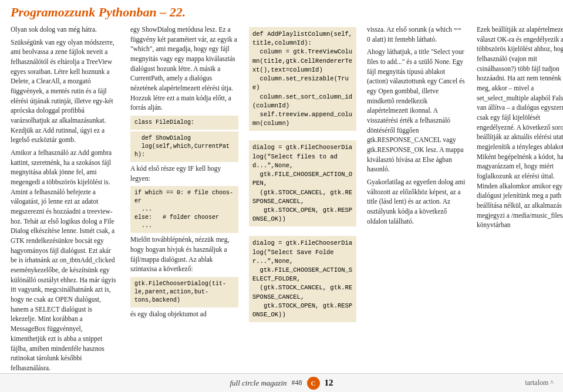 Image resolution: width=563 pixels, height=392 pixels. Describe the element at coordinates (303, 183) in the screenshot. I see `col3-code2: dialog = gtk.FileChooserDialog("Select f…` at that location.